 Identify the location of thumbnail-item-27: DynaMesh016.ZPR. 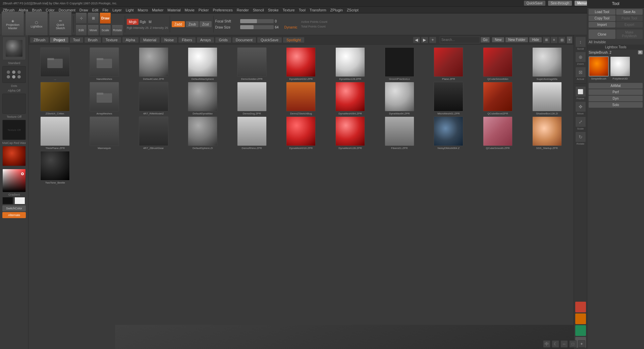
(301, 133).